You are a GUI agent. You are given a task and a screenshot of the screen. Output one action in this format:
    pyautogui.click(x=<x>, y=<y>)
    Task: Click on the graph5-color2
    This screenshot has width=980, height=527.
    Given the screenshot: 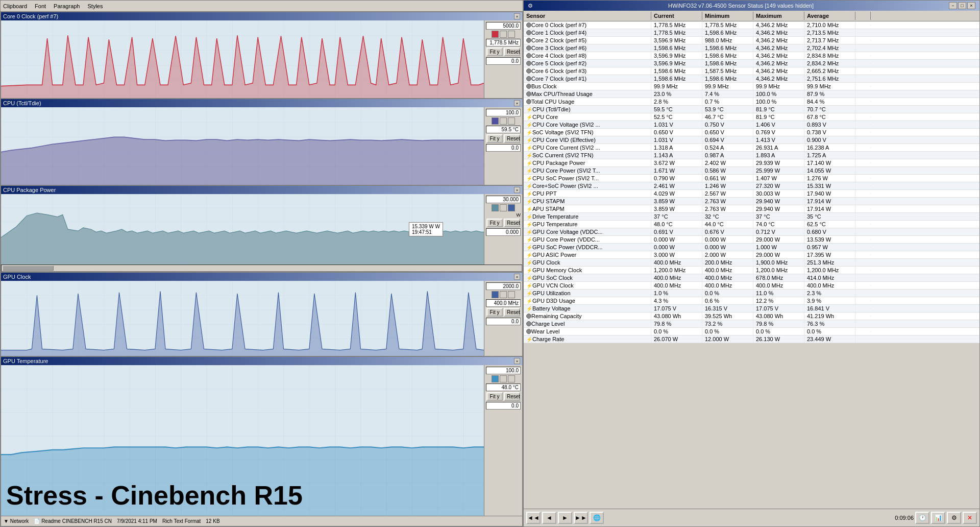 What is the action you would take?
    pyautogui.click(x=503, y=379)
    